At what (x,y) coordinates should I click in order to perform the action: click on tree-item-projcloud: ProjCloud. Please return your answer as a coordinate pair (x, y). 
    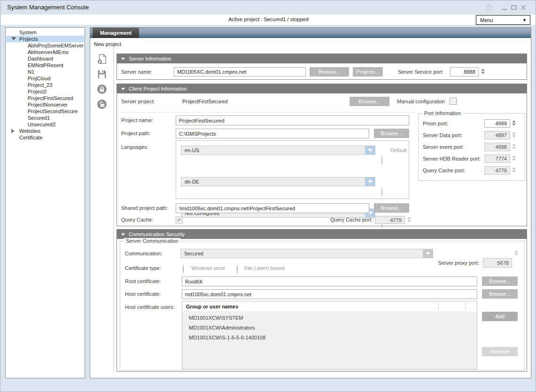
    Looking at the image, I should click on (45, 78).